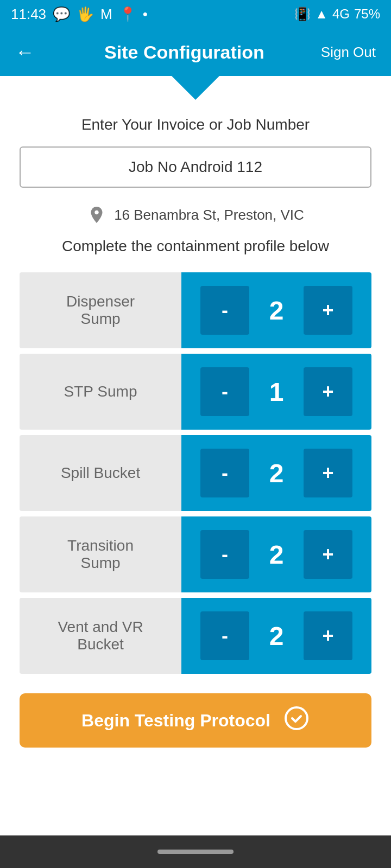 The width and height of the screenshot is (391, 868). Describe the element at coordinates (341, 14) in the screenshot. I see `signal-icon: 4G` at that location.